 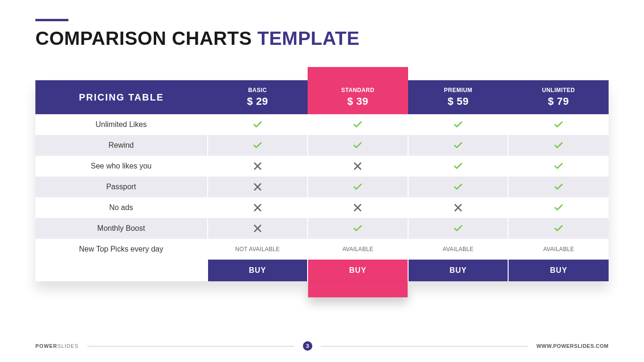 I want to click on feature-label: Rewind, so click(x=122, y=145).